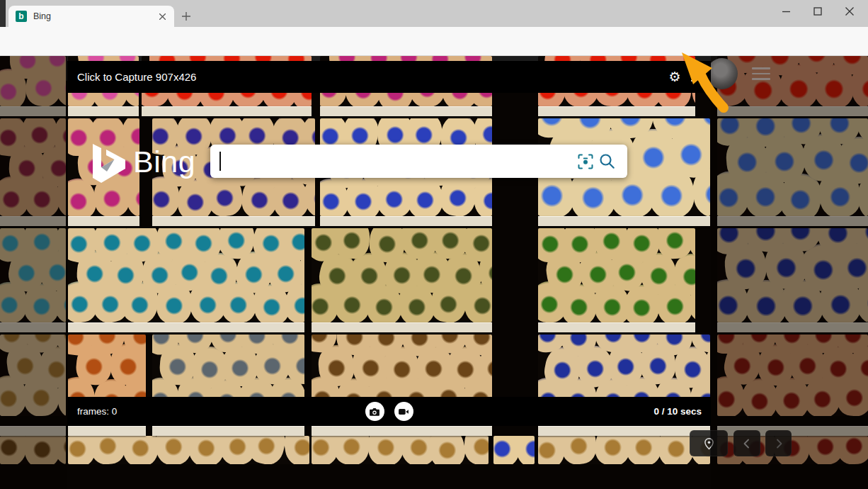 This screenshot has height=489, width=868. Describe the element at coordinates (95, 16) in the screenshot. I see `tab-title: Bing` at that location.